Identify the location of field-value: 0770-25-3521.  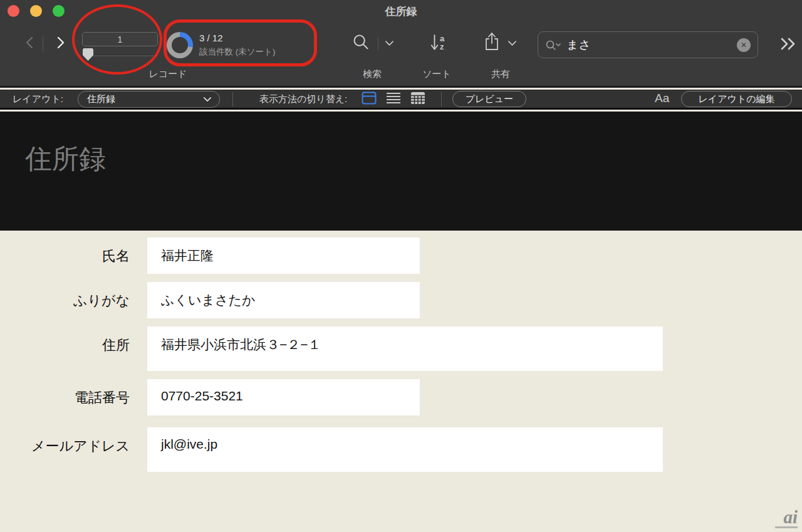
(283, 391).